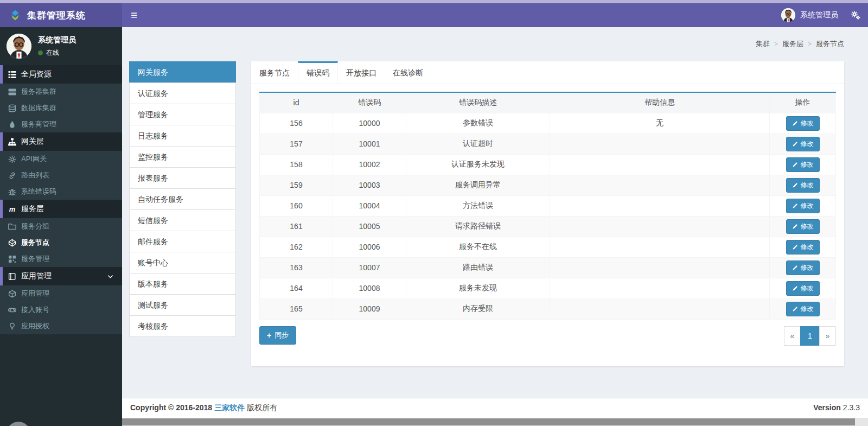 Image resolution: width=868 pixels, height=426 pixels. What do you see at coordinates (318, 72) in the screenshot?
I see `tab: 错误码` at bounding box center [318, 72].